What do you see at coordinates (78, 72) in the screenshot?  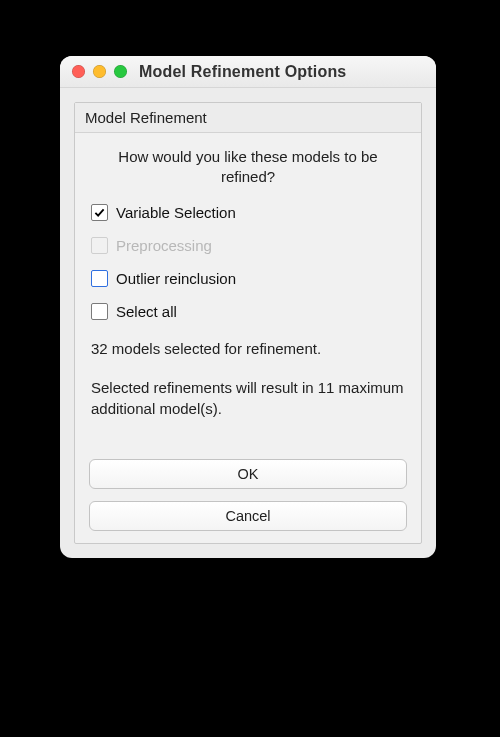 I see `close-icon` at bounding box center [78, 72].